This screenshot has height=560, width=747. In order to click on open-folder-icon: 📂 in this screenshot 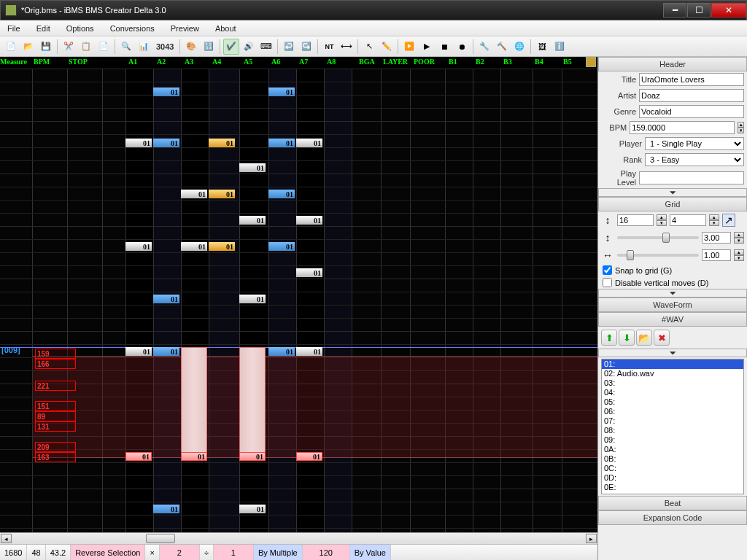, I will do `click(28, 47)`.